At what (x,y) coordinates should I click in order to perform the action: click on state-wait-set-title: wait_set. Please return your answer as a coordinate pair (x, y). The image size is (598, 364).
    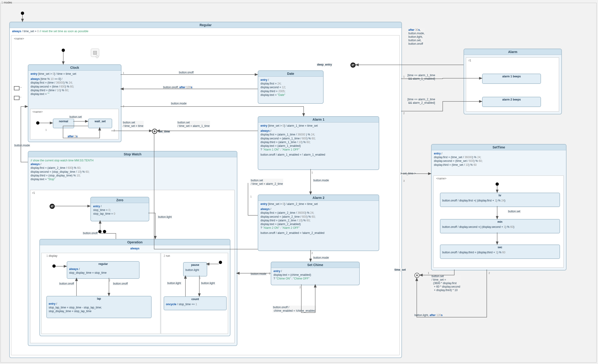
    Looking at the image, I should click on (100, 121).